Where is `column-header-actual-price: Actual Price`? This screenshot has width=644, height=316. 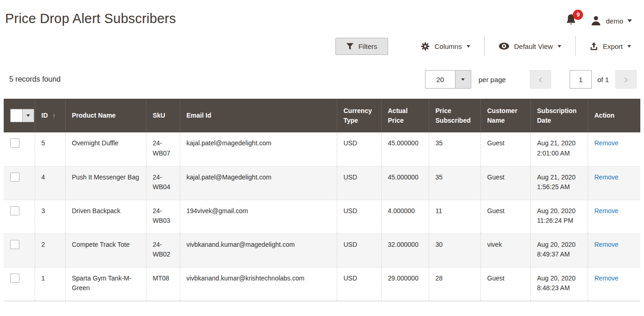
column-header-actual-price: Actual Price is located at coordinates (405, 115).